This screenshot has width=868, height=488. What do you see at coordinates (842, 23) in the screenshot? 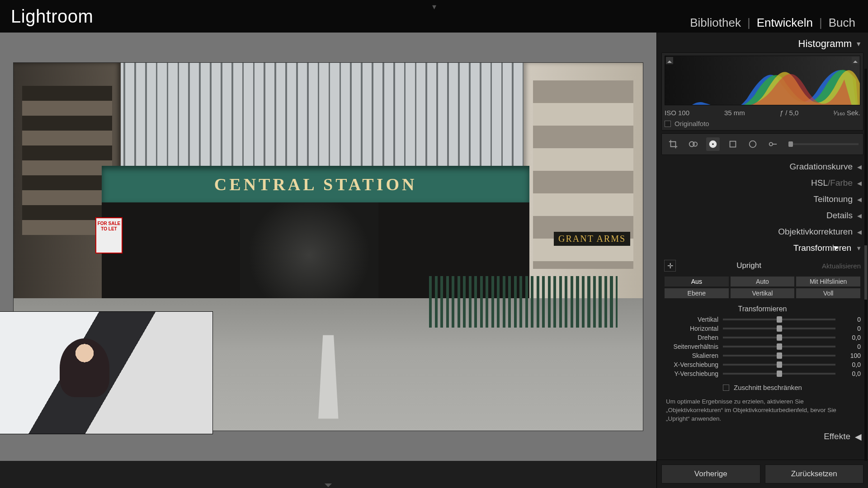
I see `module-book: Buch` at bounding box center [842, 23].